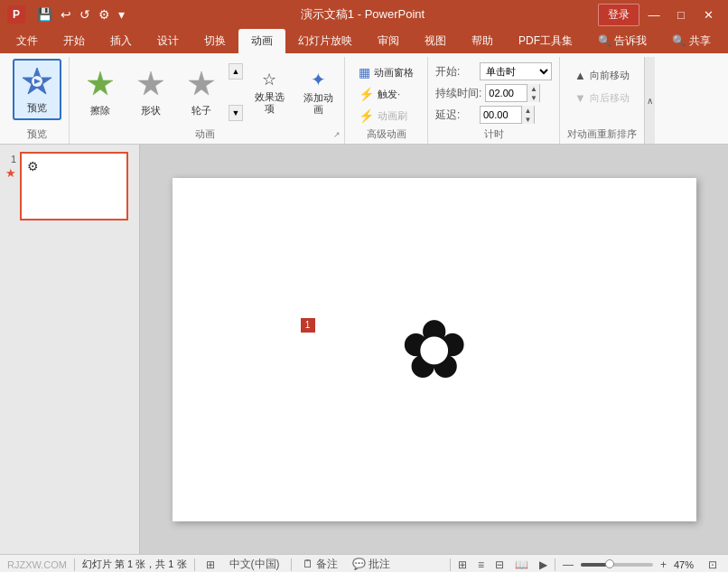 The height and width of the screenshot is (572, 728). Describe the element at coordinates (81, 14) in the screenshot. I see `quick-access-toolbar: 💾 ↩ ↺ ⚙ ▾` at that location.